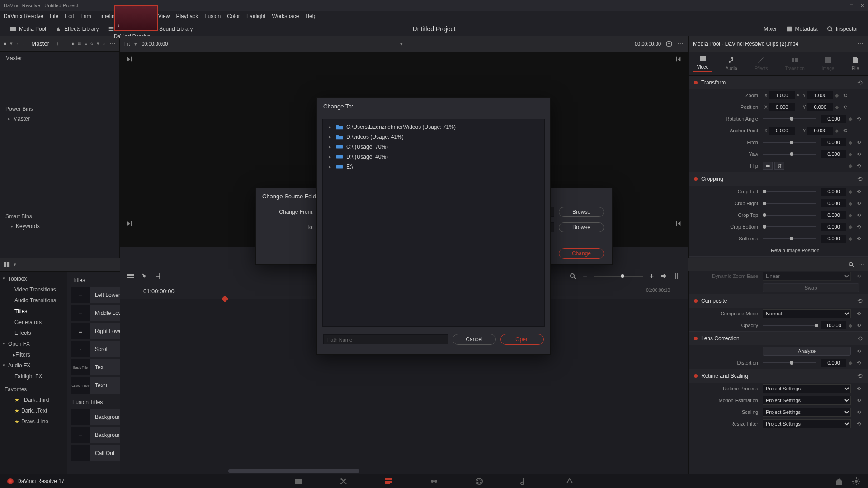 This screenshot has width=868, height=488. Describe the element at coordinates (233, 16) in the screenshot. I see `menu-color: Color` at that location.